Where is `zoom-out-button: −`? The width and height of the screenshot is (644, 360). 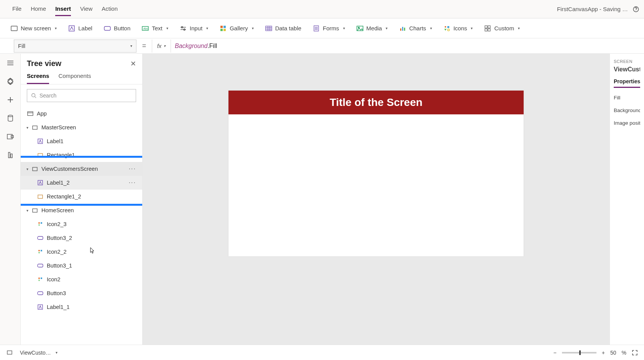 zoom-out-button: − is located at coordinates (555, 353).